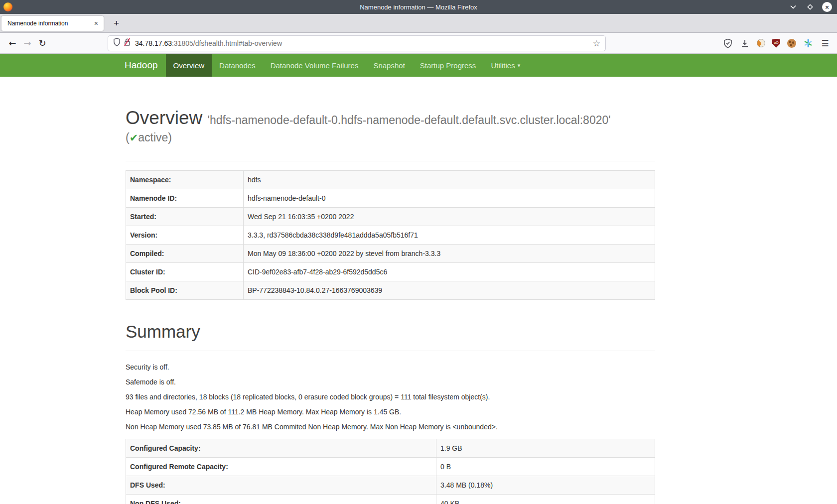 The height and width of the screenshot is (504, 837). I want to click on table-row: Configured Remote Capacity:0 B, so click(391, 466).